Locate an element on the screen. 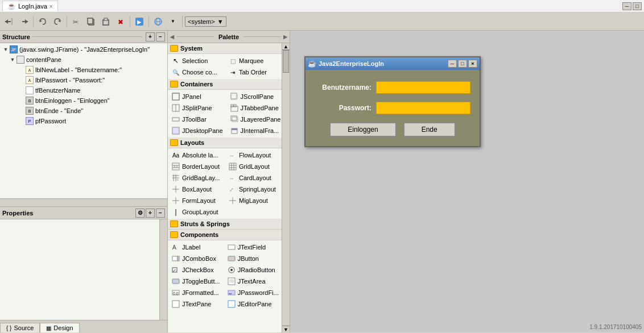 The height and width of the screenshot is (333, 644). components-section-label: Components is located at coordinates (199, 235).